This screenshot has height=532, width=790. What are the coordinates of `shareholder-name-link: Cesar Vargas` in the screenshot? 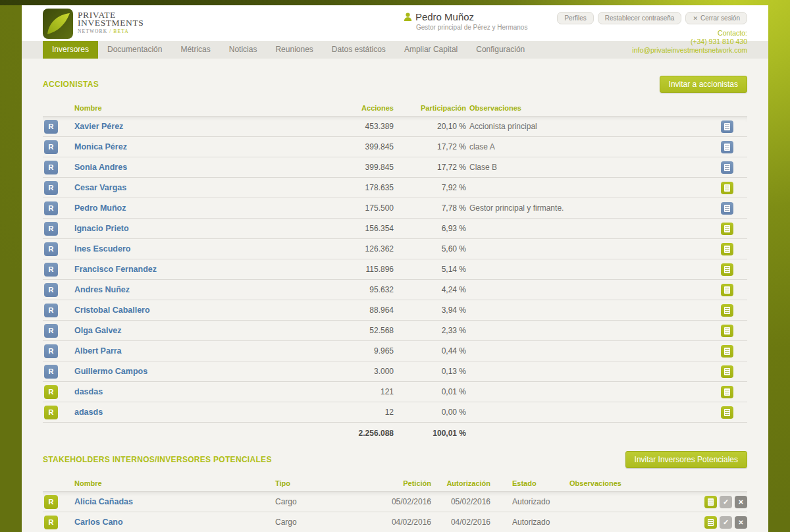 It's located at (196, 188).